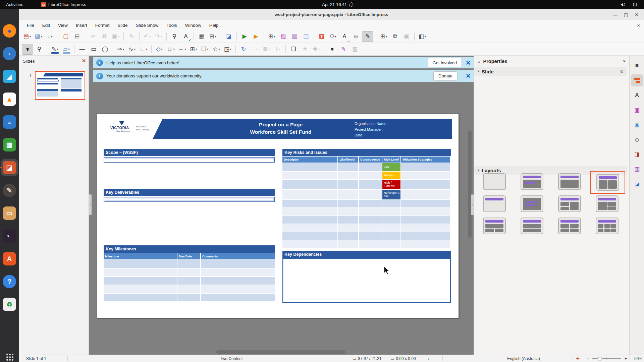 The height and width of the screenshot is (362, 644). What do you see at coordinates (637, 15) in the screenshot?
I see `close-button: ×` at bounding box center [637, 15].